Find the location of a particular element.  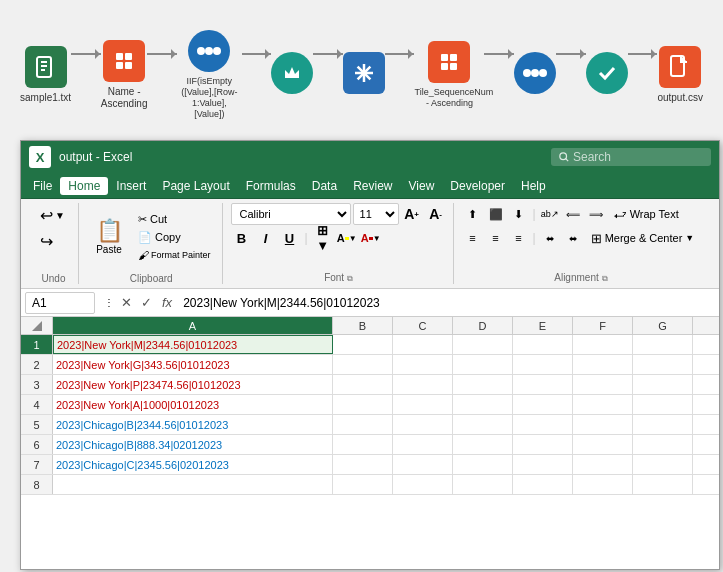

cell-f1 is located at coordinates (603, 344).